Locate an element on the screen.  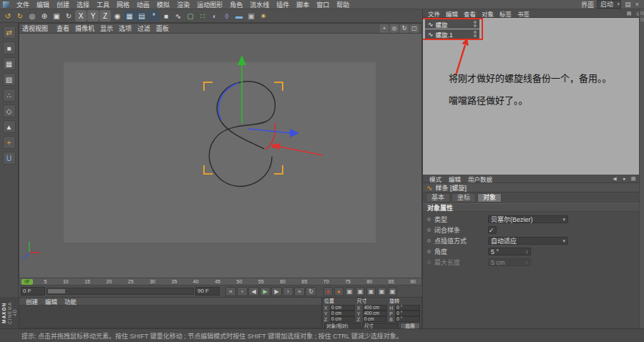
menu-item: 工具 is located at coordinates (103, 4).